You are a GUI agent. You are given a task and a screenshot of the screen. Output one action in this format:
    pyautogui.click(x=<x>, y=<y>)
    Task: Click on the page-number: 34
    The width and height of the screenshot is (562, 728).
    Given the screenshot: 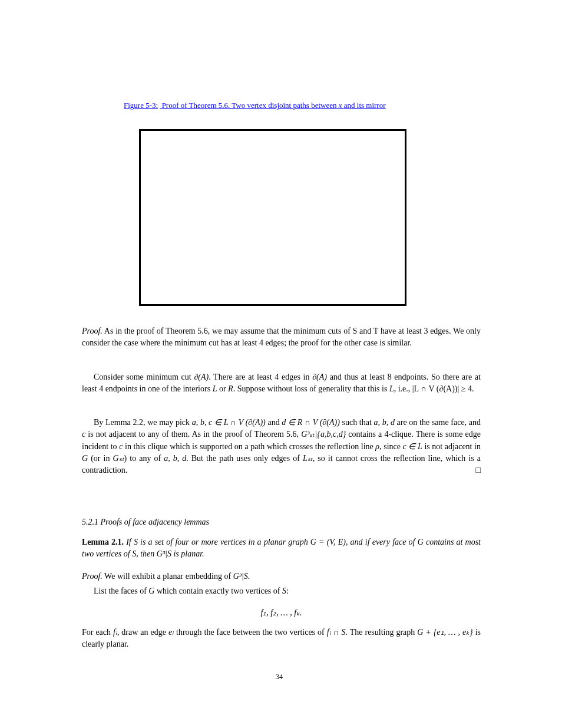 What is the action you would take?
    pyautogui.click(x=279, y=677)
    